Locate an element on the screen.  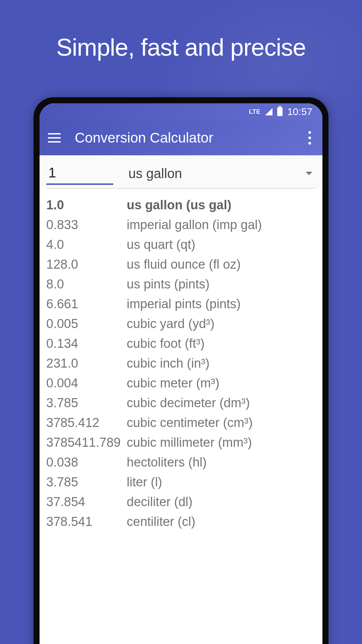
result-row: 128.0us fluid ounce (fl oz) is located at coordinates (181, 264).